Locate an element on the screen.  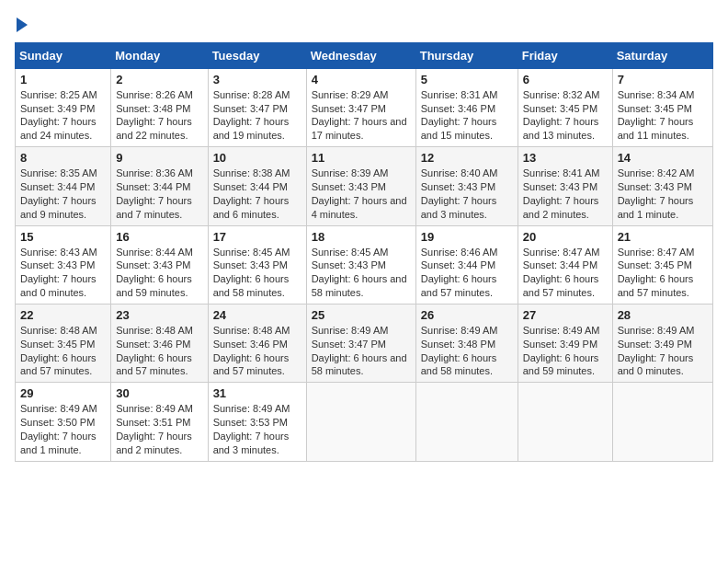
day-number: 25 is located at coordinates (361, 315).